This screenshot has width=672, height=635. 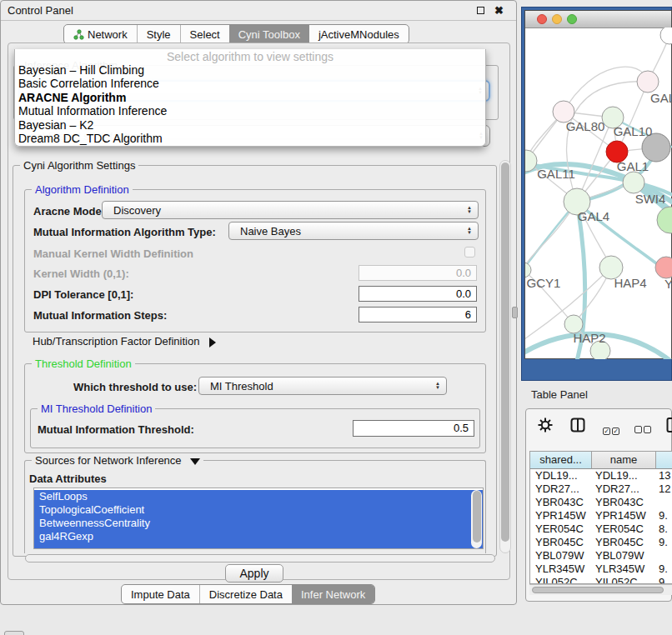 What do you see at coordinates (480, 10) in the screenshot?
I see `float-icon` at bounding box center [480, 10].